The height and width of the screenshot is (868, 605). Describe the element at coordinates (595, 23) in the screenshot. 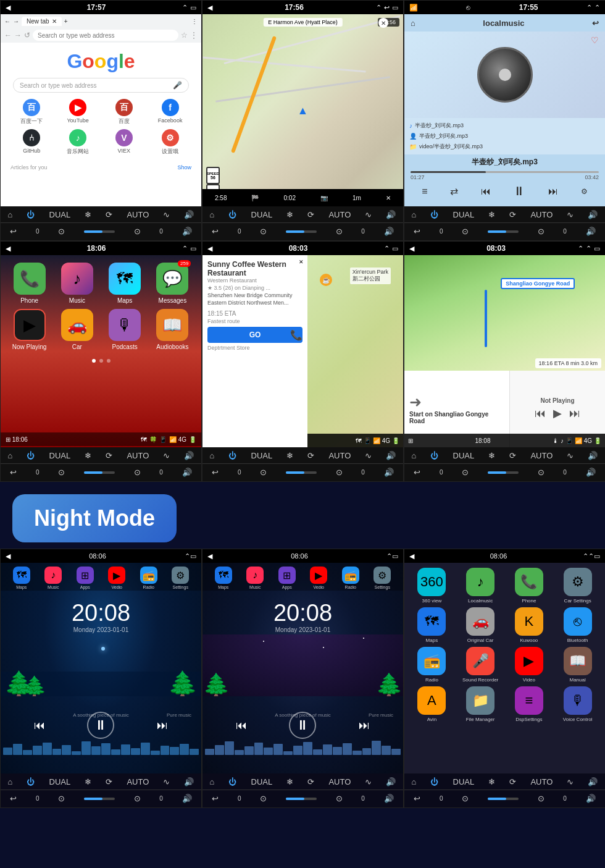

I see `back-icon-3: ↩` at that location.